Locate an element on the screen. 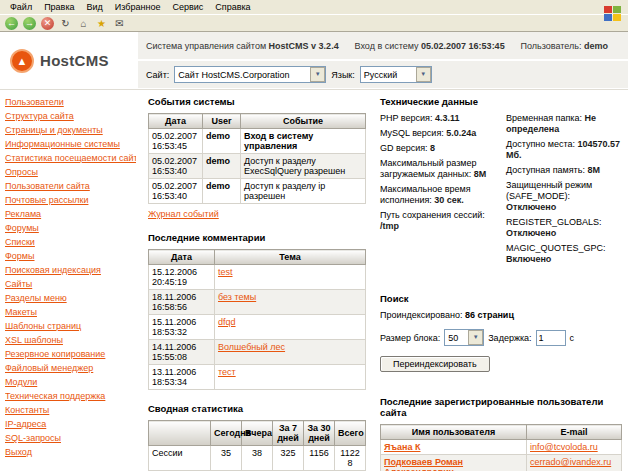  menu-file: Файл is located at coordinates (21, 7).